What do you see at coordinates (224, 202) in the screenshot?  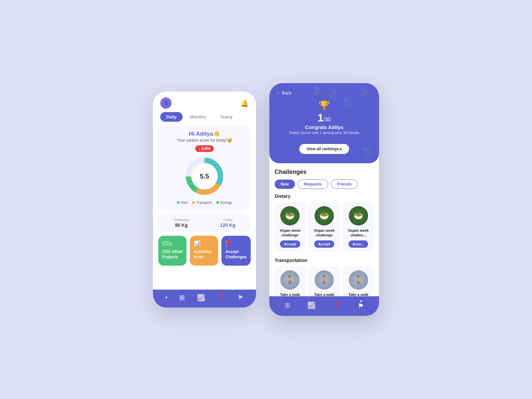 I see `legend-energy: Energy` at bounding box center [224, 202].